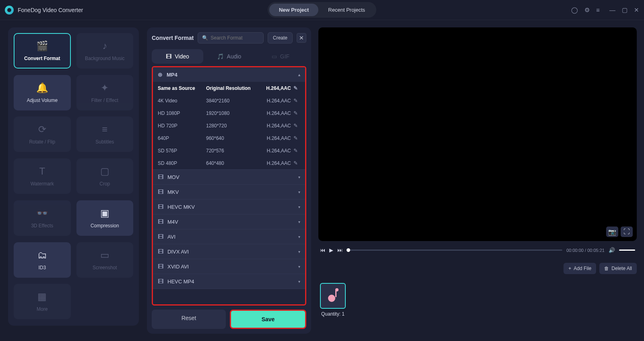 This screenshot has width=644, height=341. What do you see at coordinates (280, 38) in the screenshot?
I see `create-button: Create` at bounding box center [280, 38].